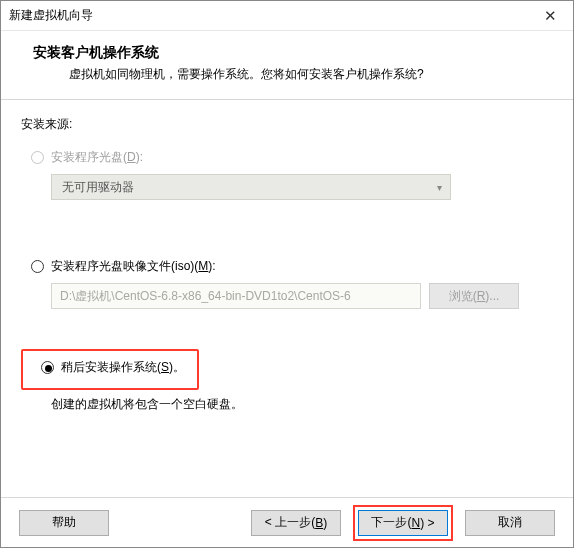  What do you see at coordinates (292, 266) in the screenshot?
I see `radio-iso: 安装程序光盘映像文件(iso)(M):` at bounding box center [292, 266].